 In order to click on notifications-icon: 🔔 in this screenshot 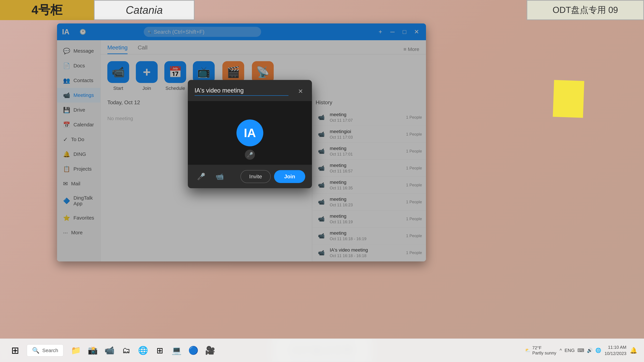, I will do `click(634, 351)`.